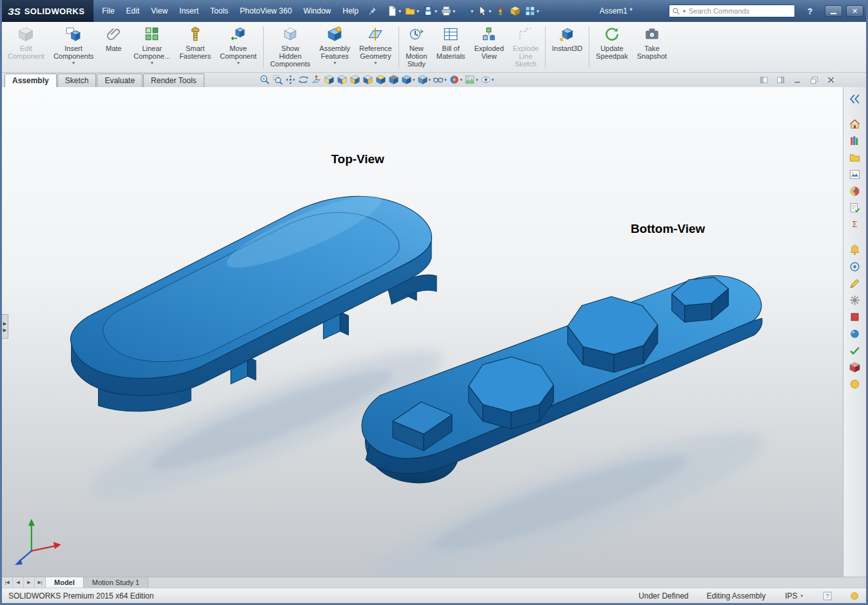  Describe the element at coordinates (189, 11) in the screenshot. I see `menu-insert: Insert` at that location.